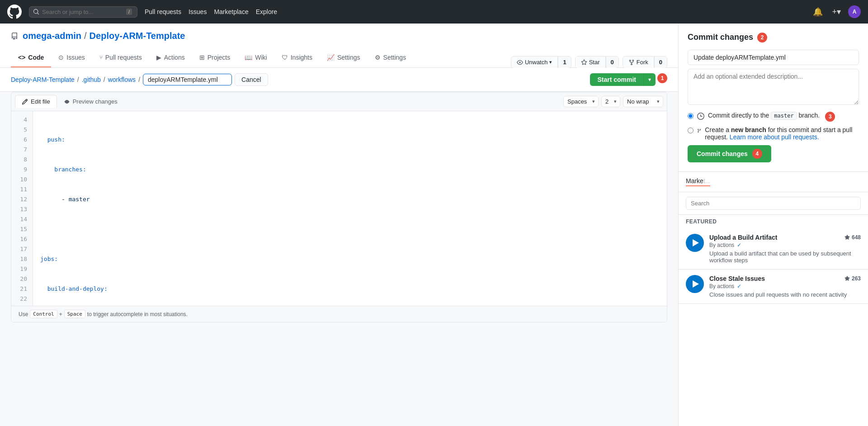 The image size is (868, 426). What do you see at coordinates (854, 12) in the screenshot?
I see `avatar: A` at bounding box center [854, 12].